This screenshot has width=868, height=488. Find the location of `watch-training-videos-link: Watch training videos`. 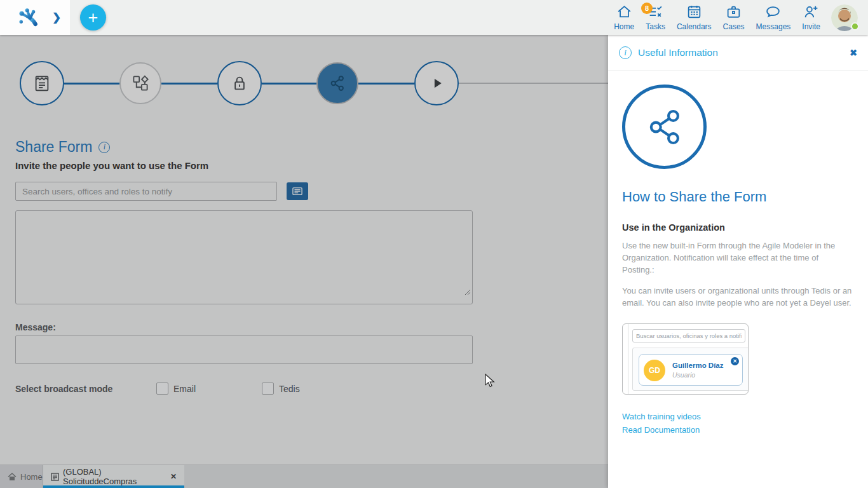

watch-training-videos-link: Watch training videos is located at coordinates (738, 417).